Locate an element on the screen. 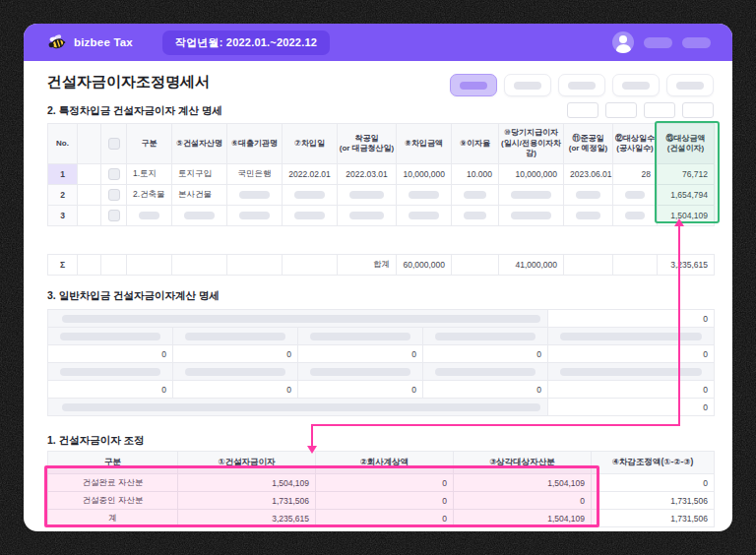  cell-rate: 10.000 is located at coordinates (475, 175).